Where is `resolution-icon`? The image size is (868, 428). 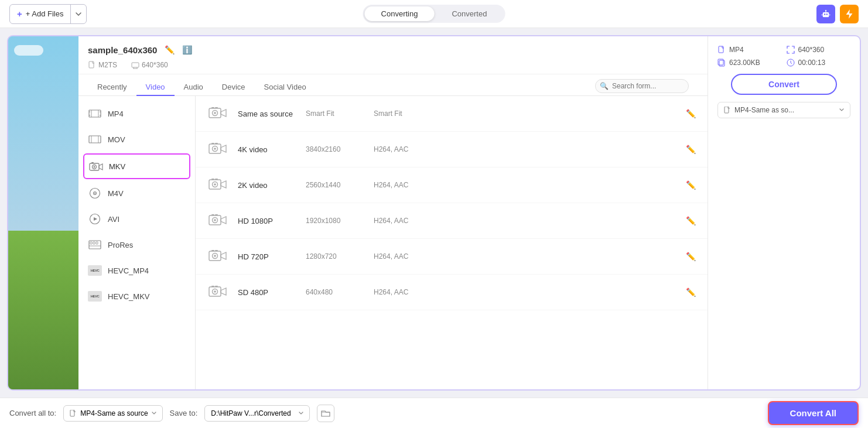
resolution-icon is located at coordinates (135, 65).